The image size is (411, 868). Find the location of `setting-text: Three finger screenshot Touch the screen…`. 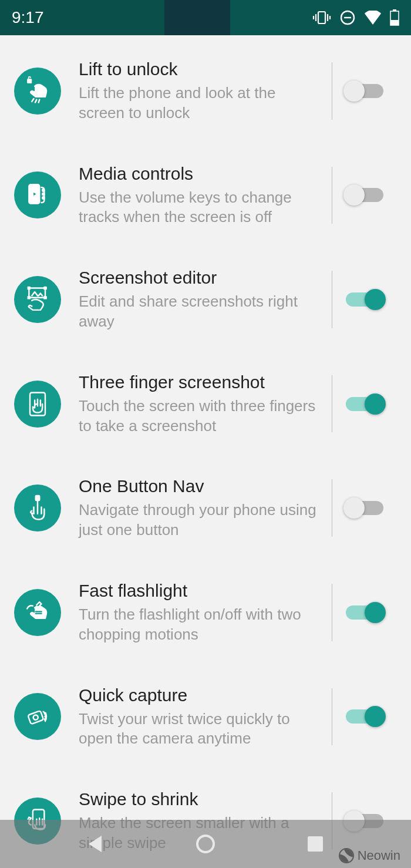

setting-text: Three finger screenshot Touch the screen… is located at coordinates (196, 404).